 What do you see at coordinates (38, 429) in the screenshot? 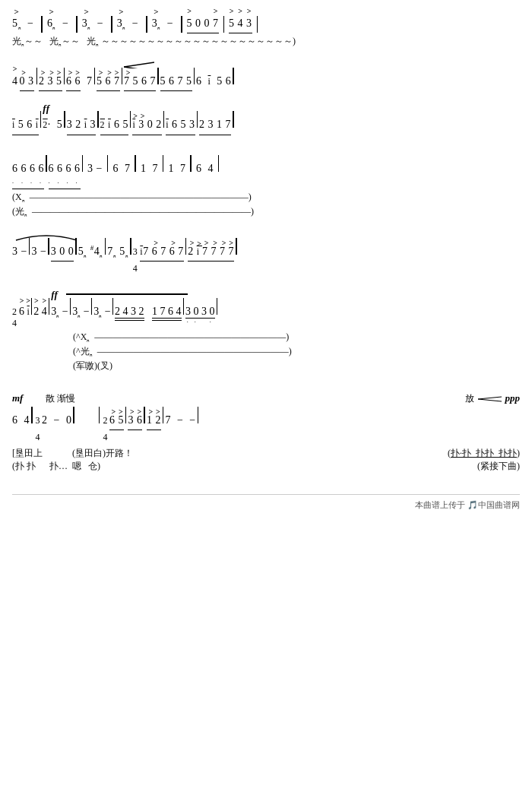
I see `time-sig-34b: 3 4` at bounding box center [38, 429].